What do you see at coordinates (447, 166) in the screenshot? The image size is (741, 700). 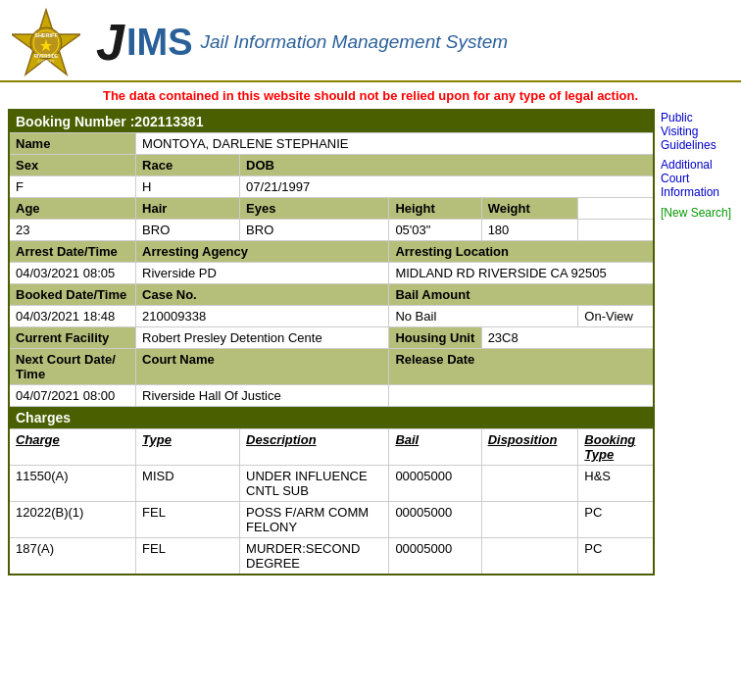 I see `dob-label: DOB` at bounding box center [447, 166].